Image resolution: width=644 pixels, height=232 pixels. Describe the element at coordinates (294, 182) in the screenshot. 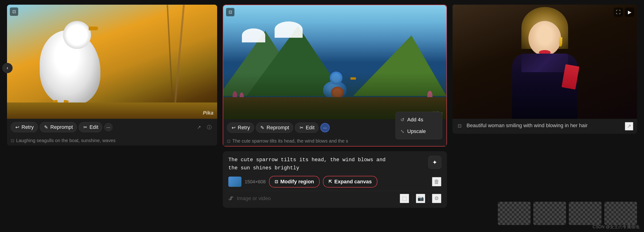

I see `modify-region-button: ⊡ Modify region` at that location.